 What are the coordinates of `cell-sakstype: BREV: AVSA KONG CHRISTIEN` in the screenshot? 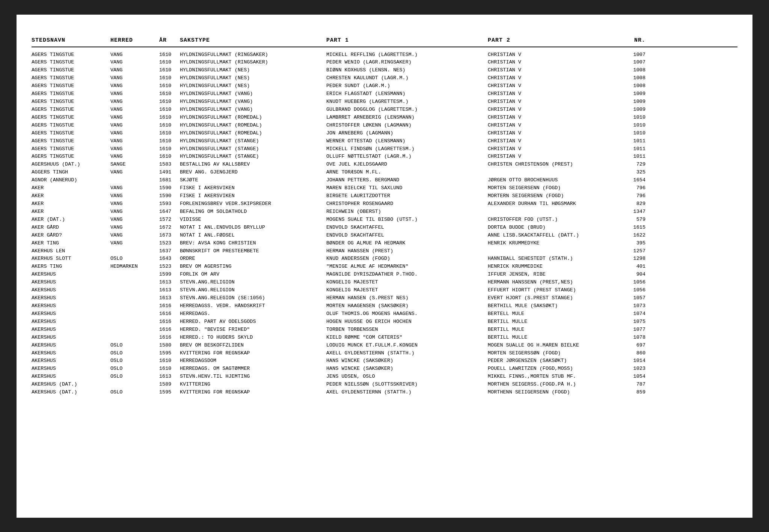 It's located at (253, 243).